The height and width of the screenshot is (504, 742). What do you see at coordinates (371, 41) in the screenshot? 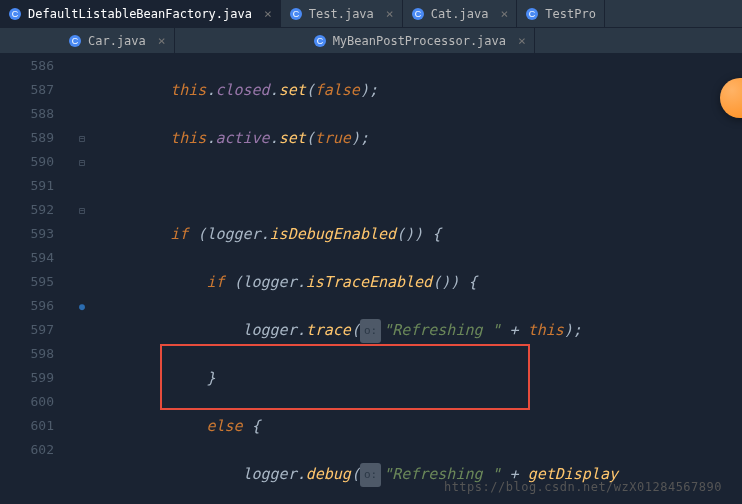
I see `tab-bar-row2: C Car.java × C MyBeanPostProcessor.java …` at bounding box center [371, 41].